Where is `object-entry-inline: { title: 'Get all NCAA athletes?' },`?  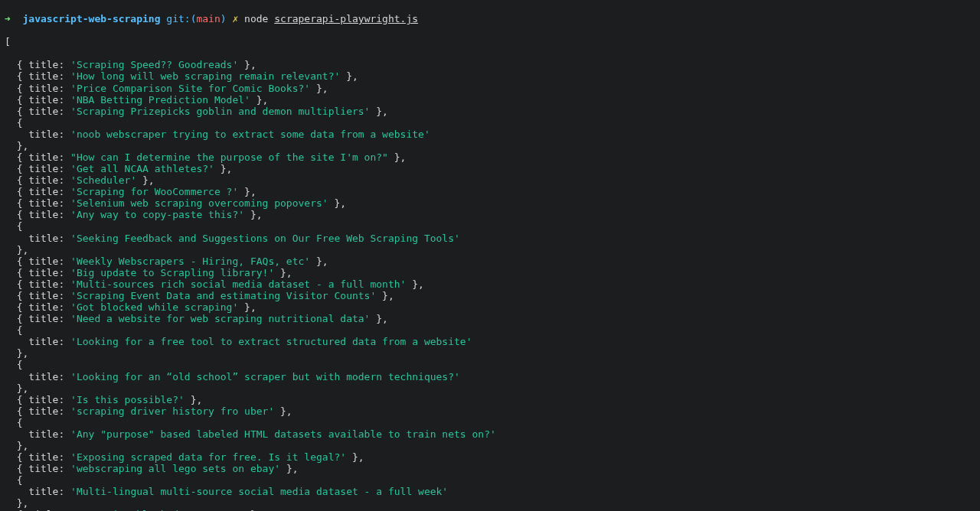 object-entry-inline: { title: 'Get all NCAA athletes?' }, is located at coordinates (490, 168).